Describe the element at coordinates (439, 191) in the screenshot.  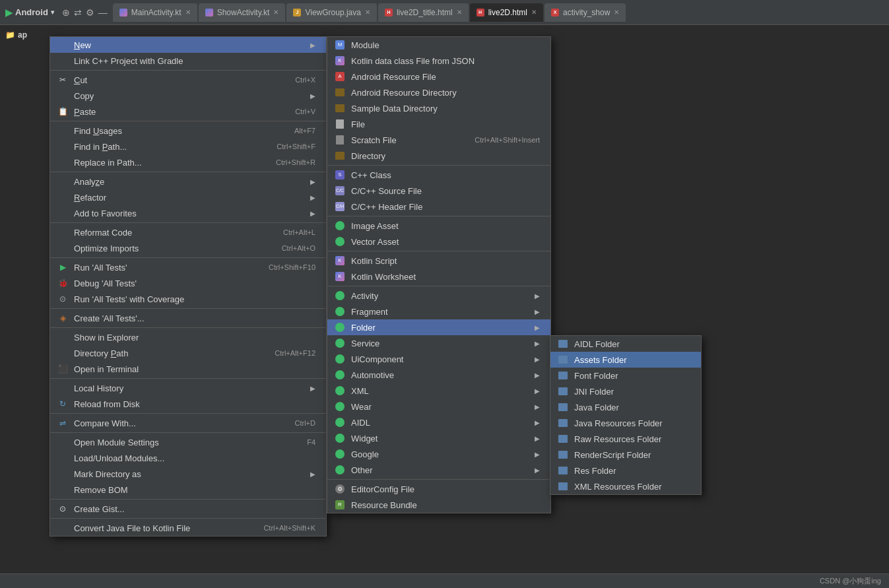
I see `menu-item-cpp-source: C/C C/C++ Source File` at that location.